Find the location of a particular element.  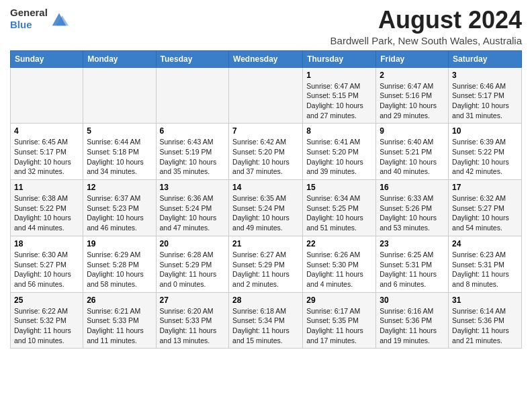

day-info: Sunrise: 6:47 AM Sunset: 5:15 PM Dayligh… is located at coordinates (339, 101).